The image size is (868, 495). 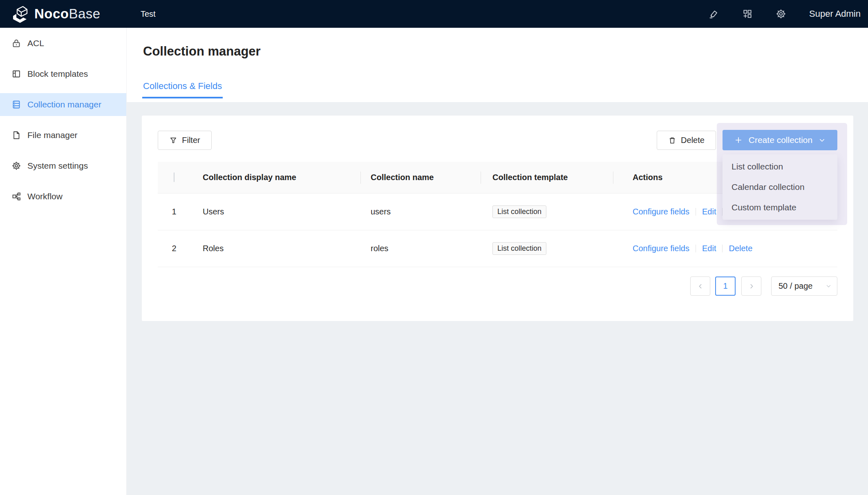 I want to click on sidebar-item-label: Block templates, so click(x=58, y=74).